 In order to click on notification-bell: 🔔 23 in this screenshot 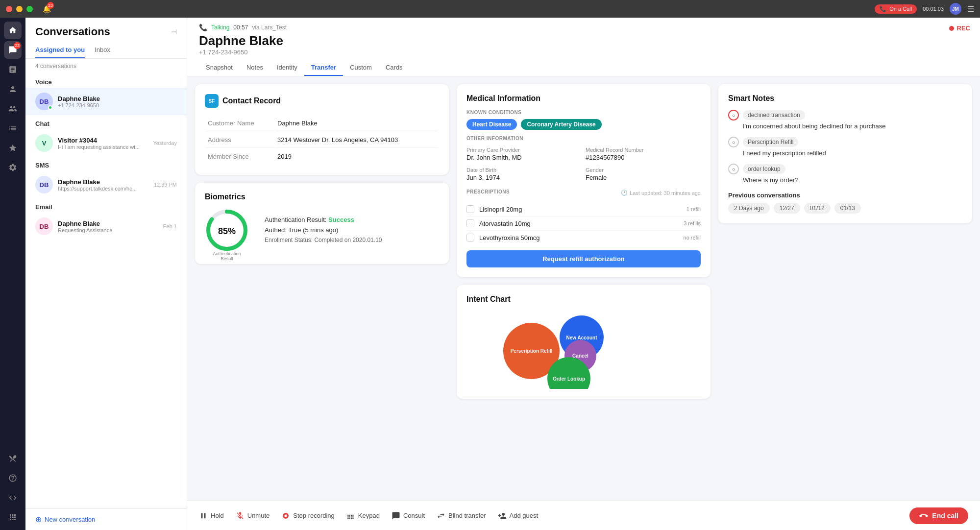, I will do `click(47, 9)`.